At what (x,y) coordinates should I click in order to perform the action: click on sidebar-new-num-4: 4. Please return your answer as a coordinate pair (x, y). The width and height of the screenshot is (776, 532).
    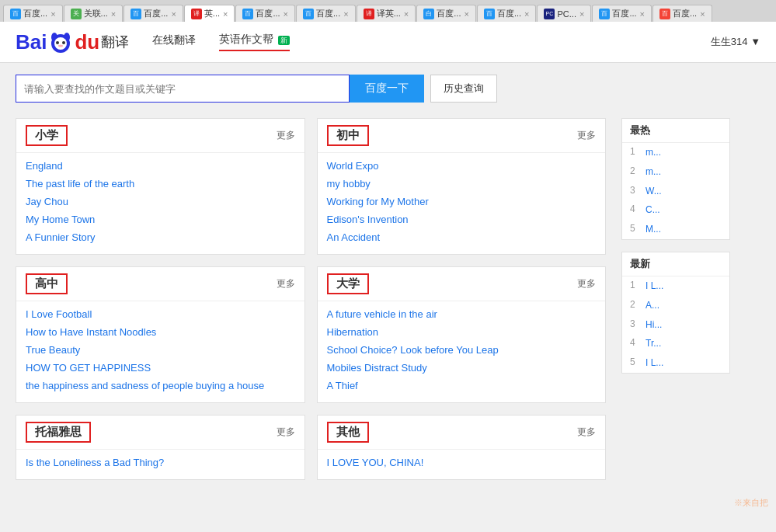
    Looking at the image, I should click on (636, 342).